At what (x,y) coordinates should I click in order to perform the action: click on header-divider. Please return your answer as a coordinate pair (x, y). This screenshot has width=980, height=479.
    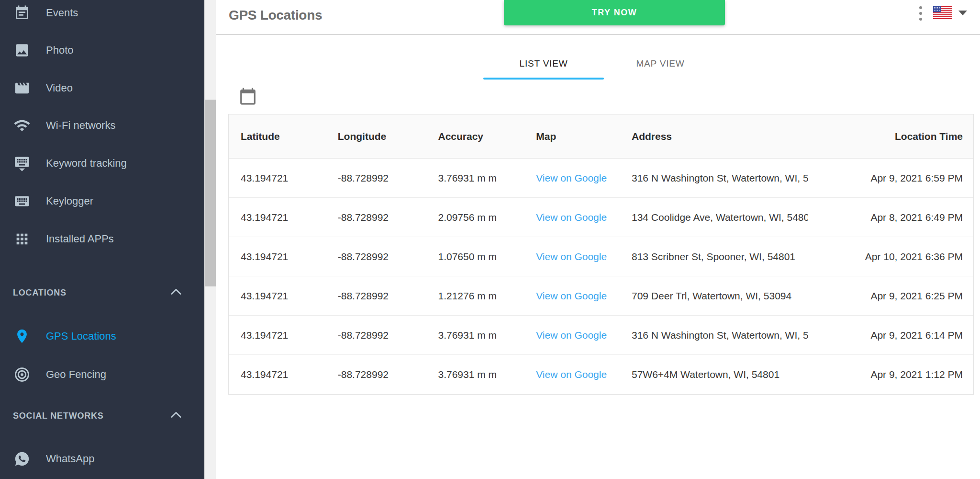
    Looking at the image, I should click on (598, 34).